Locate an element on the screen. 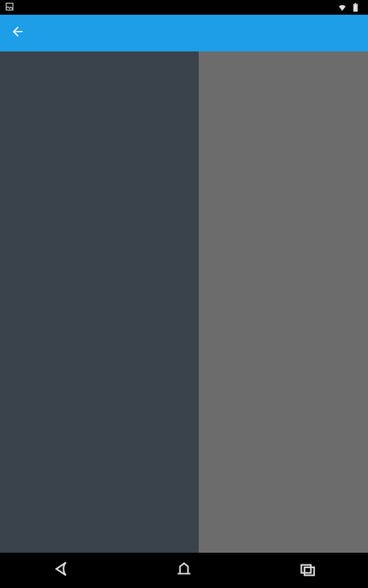 Image resolution: width=368 pixels, height=588 pixels. image-icon is located at coordinates (10, 7).